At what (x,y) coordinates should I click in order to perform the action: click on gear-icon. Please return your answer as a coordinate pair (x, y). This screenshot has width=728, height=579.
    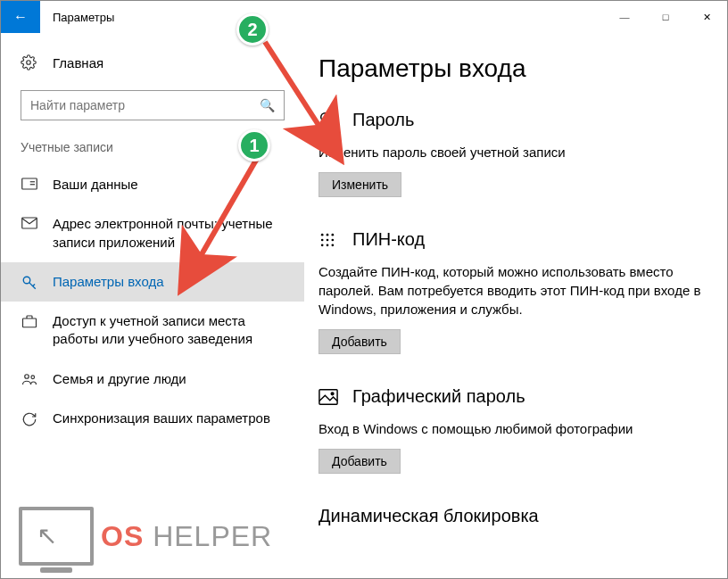
    Looking at the image, I should click on (29, 62).